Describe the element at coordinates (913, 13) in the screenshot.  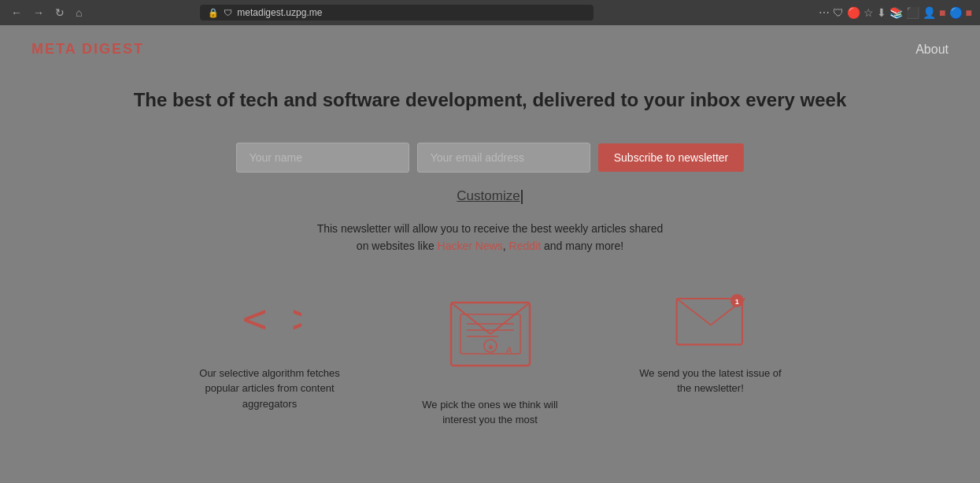
I see `tabs-icon: ⬛` at that location.